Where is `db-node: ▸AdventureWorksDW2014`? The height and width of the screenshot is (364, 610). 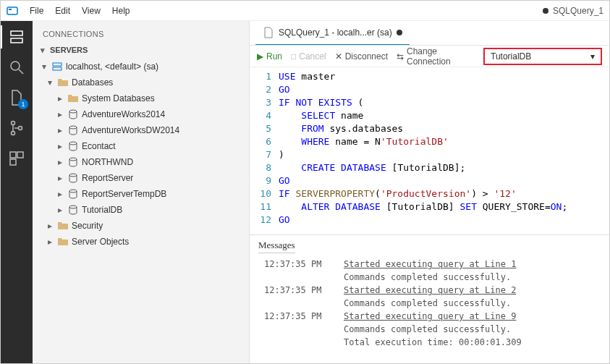 db-node: ▸AdventureWorksDW2014 is located at coordinates (142, 130).